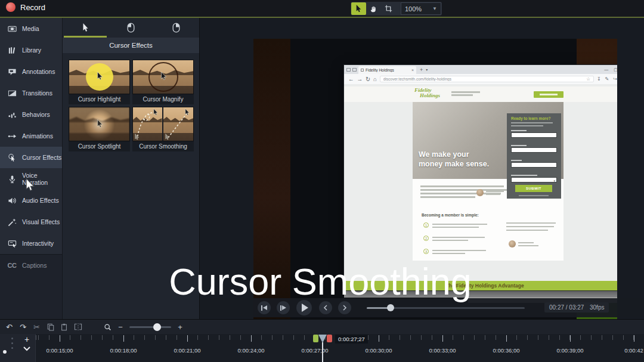 The width and height of the screenshot is (644, 362). Describe the element at coordinates (566, 308) in the screenshot. I see `playback-time: 00:27 / 03:27` at that location.